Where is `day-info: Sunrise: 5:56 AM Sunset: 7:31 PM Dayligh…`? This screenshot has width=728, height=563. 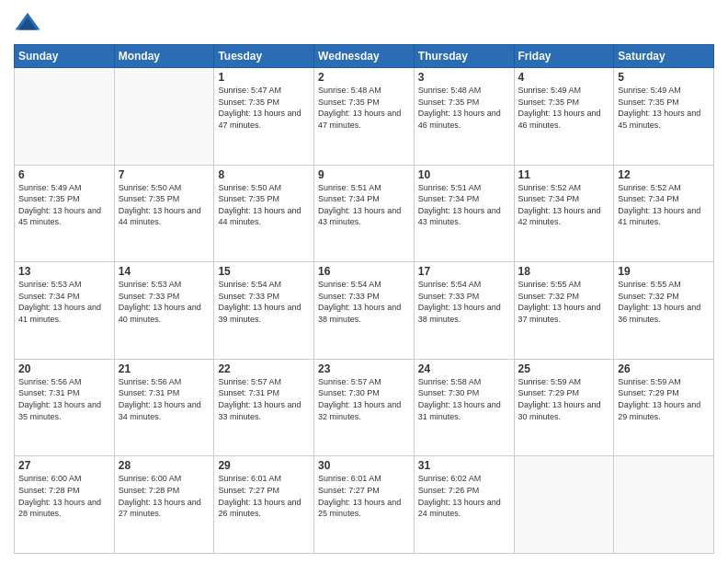
day-info: Sunrise: 5:56 AM Sunset: 7:31 PM Dayligh… is located at coordinates (165, 399).